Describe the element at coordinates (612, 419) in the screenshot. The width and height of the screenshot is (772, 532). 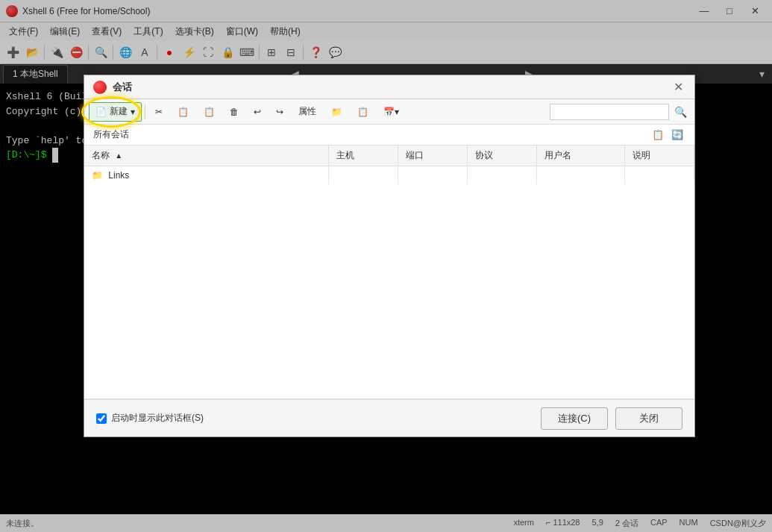
I see `footer-buttons: 连接(C) 关闭` at that location.